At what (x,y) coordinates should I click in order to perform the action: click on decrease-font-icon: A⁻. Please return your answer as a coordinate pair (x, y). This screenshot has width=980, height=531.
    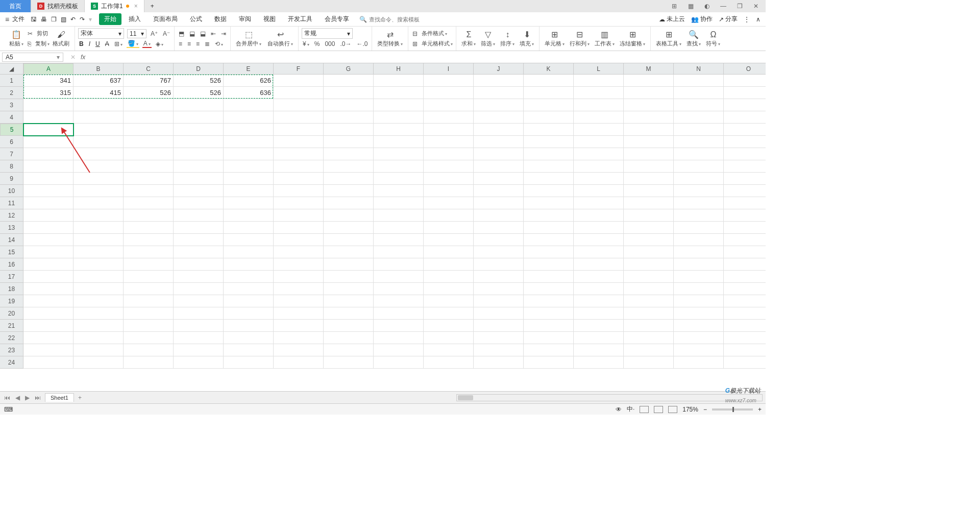
    Looking at the image, I should click on (166, 34).